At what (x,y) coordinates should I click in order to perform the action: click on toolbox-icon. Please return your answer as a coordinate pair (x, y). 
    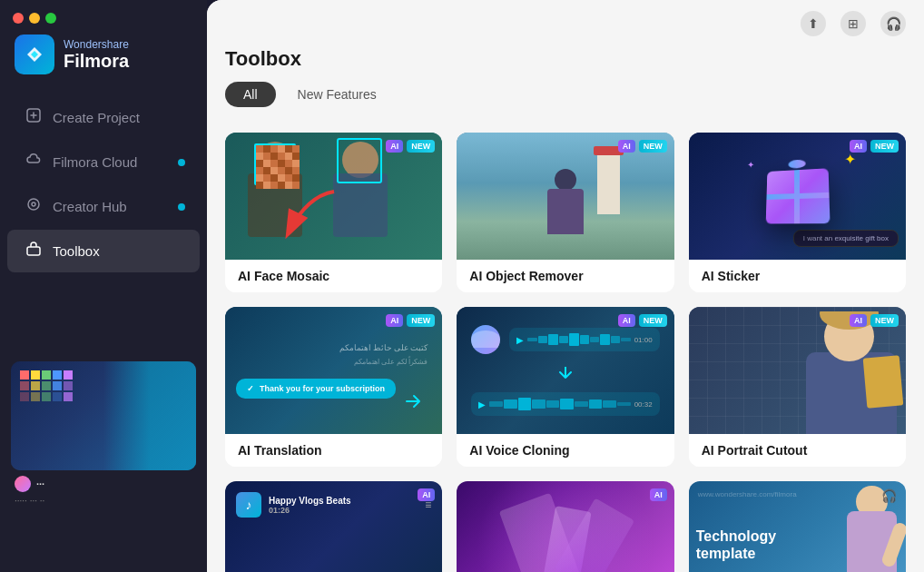
    Looking at the image, I should click on (34, 251).